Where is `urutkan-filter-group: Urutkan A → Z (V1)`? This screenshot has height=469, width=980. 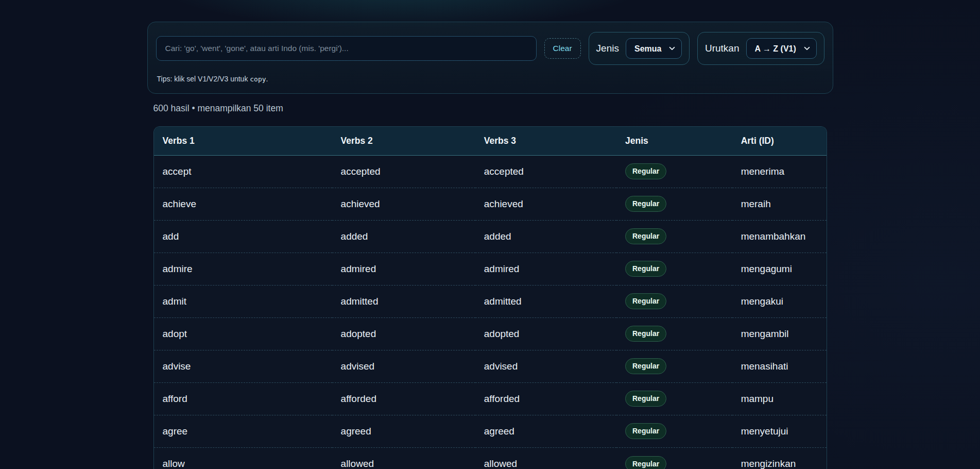
urutkan-filter-group: Urutkan A → Z (V1) is located at coordinates (761, 48).